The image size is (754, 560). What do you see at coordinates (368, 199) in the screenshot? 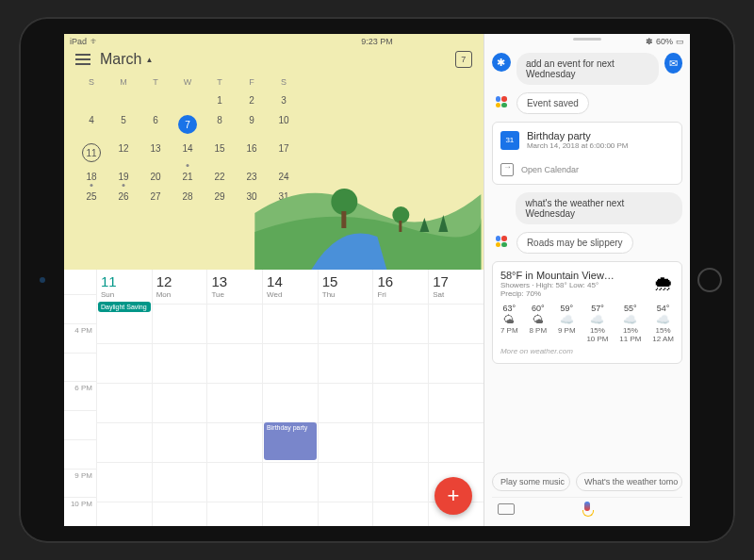
I see `landscape-illustration` at bounding box center [368, 199].